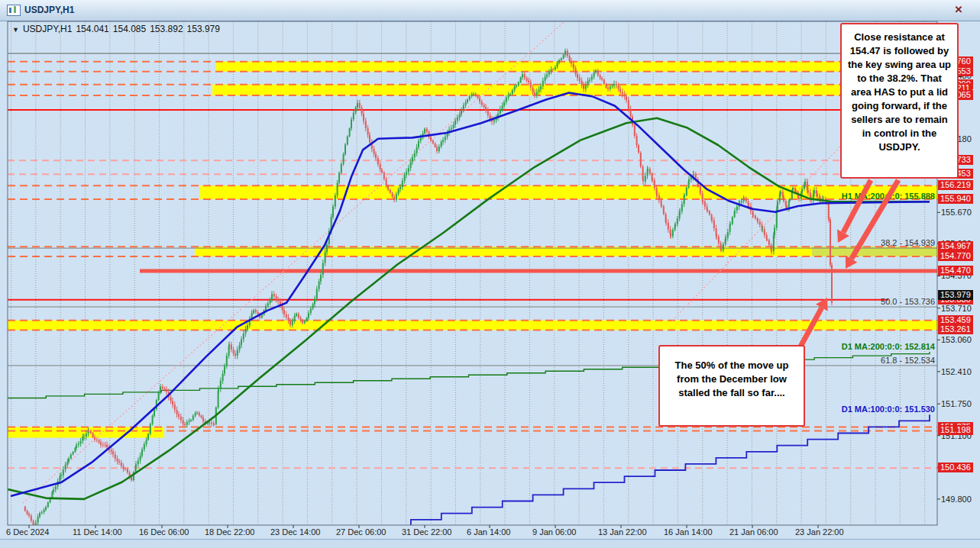  What do you see at coordinates (47, 29) in the screenshot?
I see `quote-symbol: USDJPY,H1` at bounding box center [47, 29].